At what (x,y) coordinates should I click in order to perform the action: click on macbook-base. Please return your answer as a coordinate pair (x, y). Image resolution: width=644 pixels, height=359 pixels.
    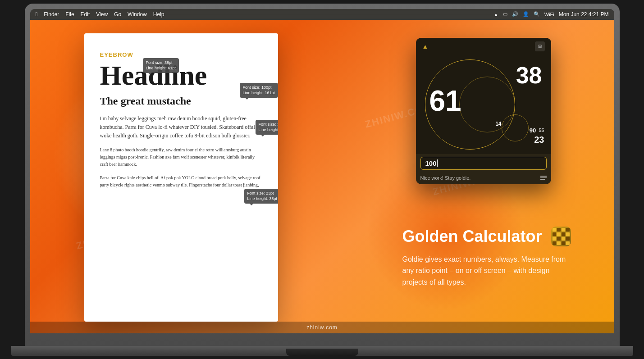
    Looking at the image, I should click on (322, 351).